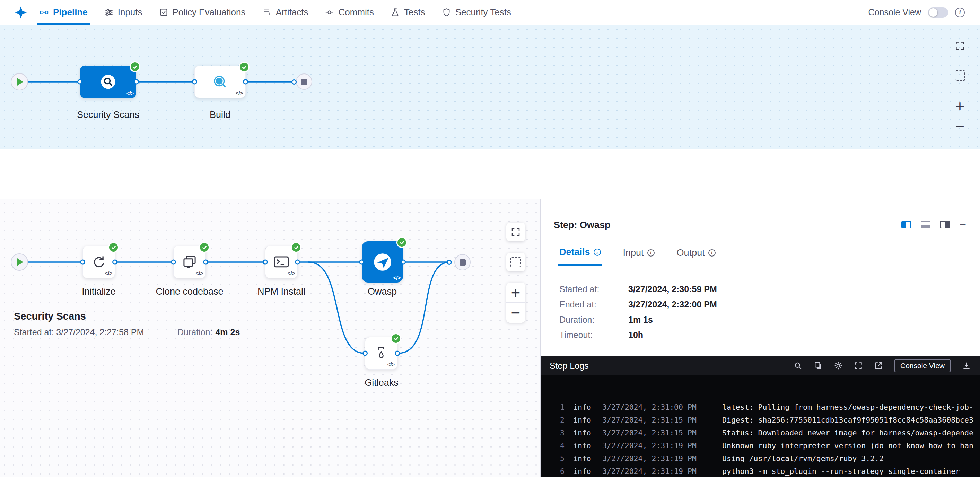  Describe the element at coordinates (381, 353) in the screenshot. I see `gitleaks-drip-icon` at that location.